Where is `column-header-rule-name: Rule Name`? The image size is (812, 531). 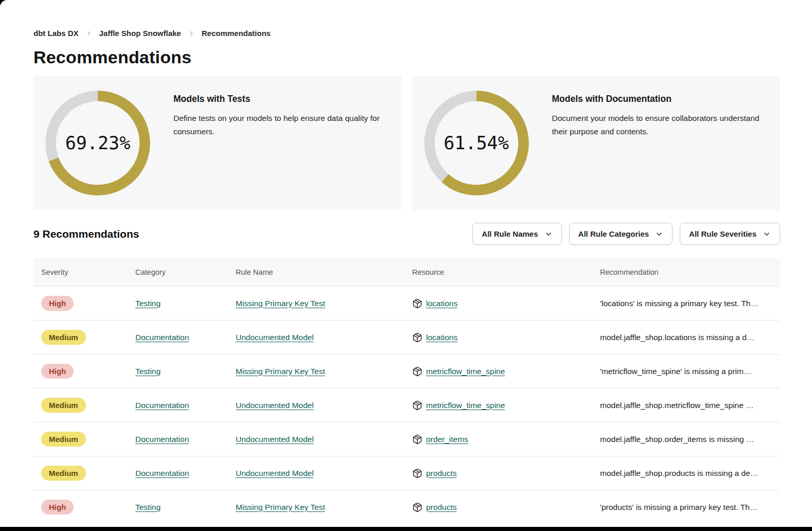
column-header-rule-name: Rule Name is located at coordinates (324, 272).